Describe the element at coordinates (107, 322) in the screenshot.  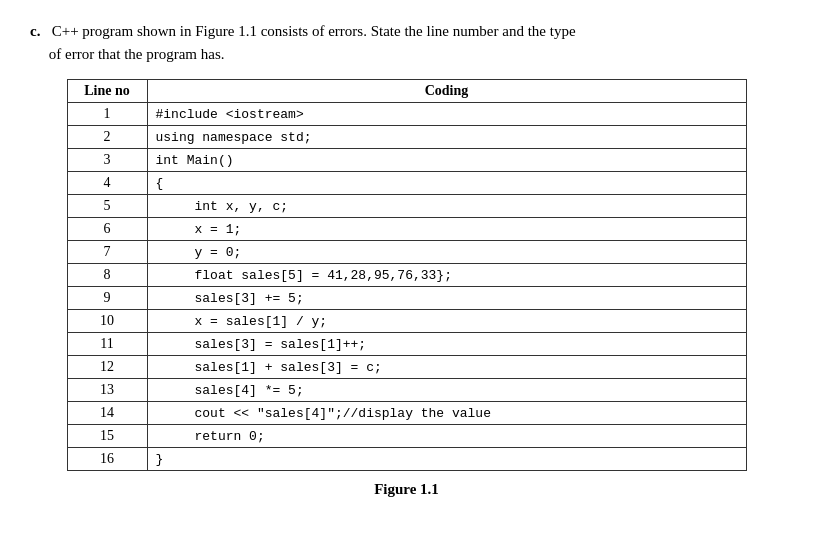
I see `line-number: 10` at that location.